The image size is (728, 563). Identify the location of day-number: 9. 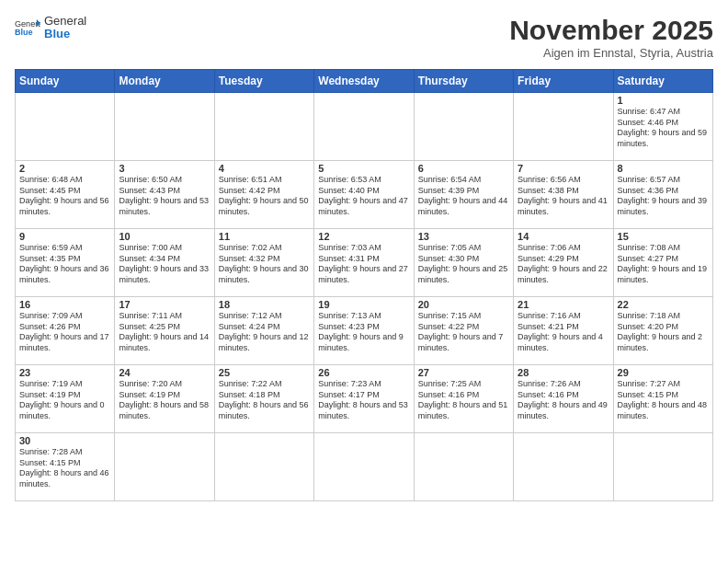
(64, 236).